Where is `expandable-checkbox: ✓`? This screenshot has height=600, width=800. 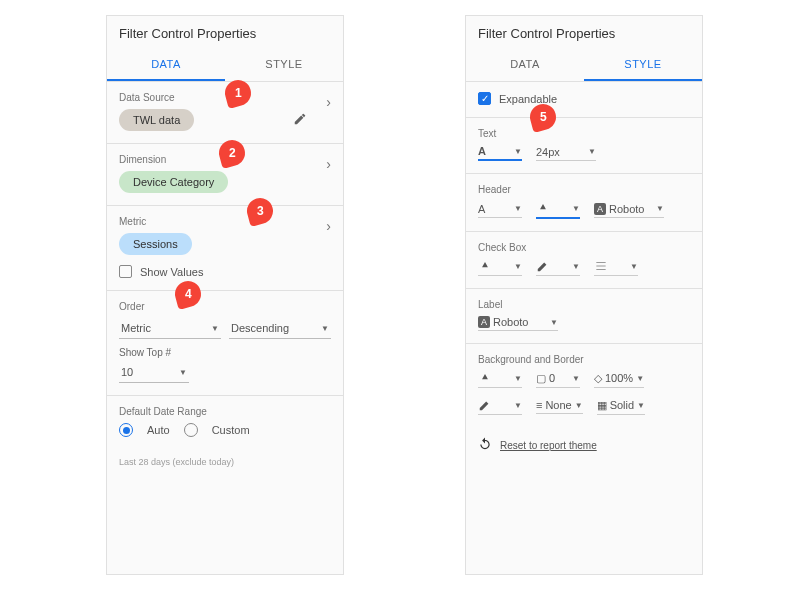
expandable-checkbox: ✓ is located at coordinates (484, 98).